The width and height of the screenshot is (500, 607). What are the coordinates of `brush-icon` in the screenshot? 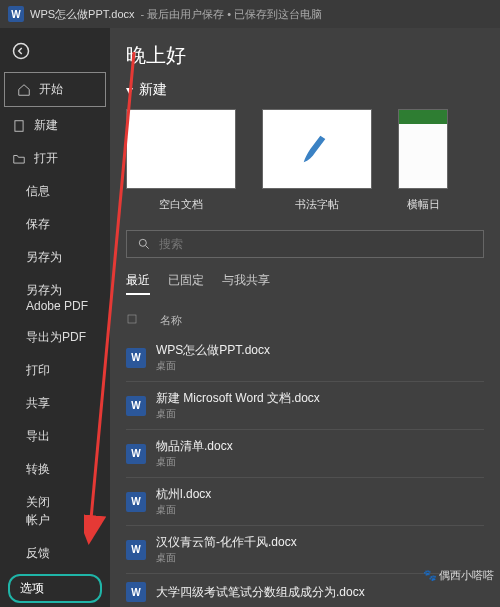 It's located at (317, 149).